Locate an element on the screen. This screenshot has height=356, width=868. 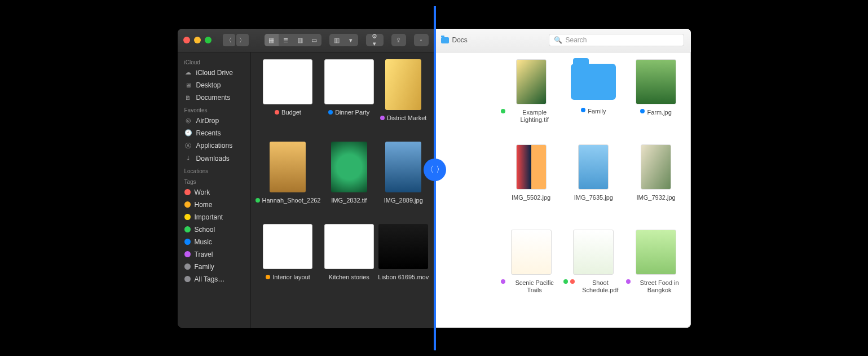
downloads-icon: ⤓ is located at coordinates (188, 158).